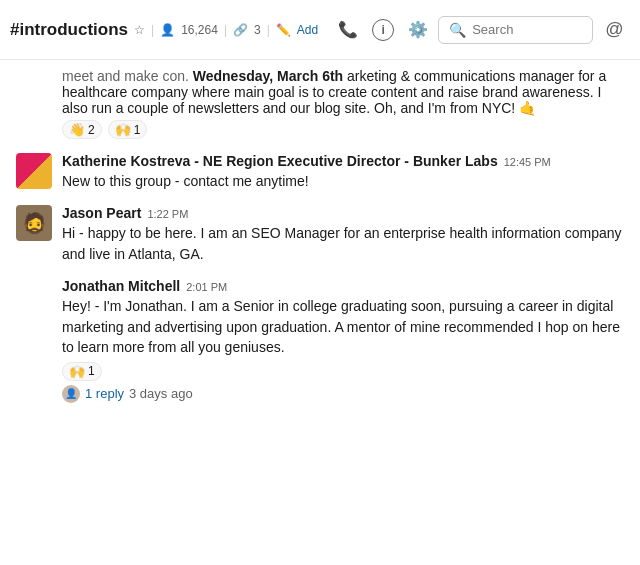 The width and height of the screenshot is (640, 565). Describe the element at coordinates (527, 30) in the screenshot. I see `search-input` at that location.